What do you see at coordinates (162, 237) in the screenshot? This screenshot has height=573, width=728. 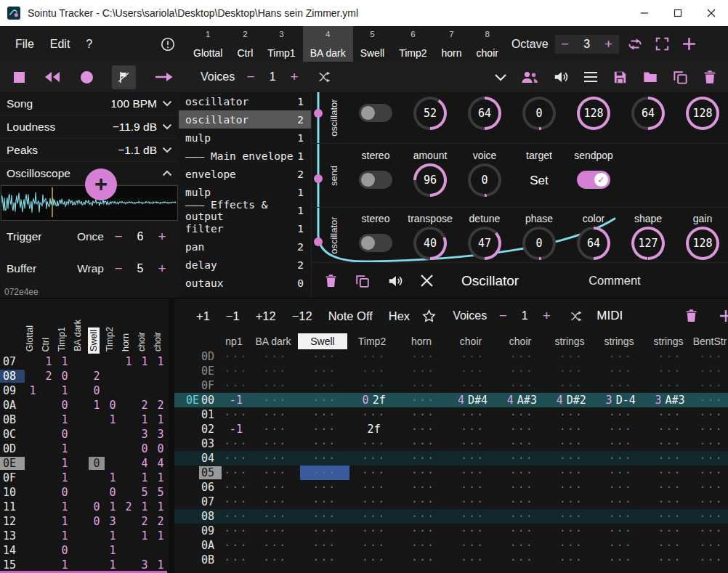 I see `trigger-increase-button: +` at bounding box center [162, 237].